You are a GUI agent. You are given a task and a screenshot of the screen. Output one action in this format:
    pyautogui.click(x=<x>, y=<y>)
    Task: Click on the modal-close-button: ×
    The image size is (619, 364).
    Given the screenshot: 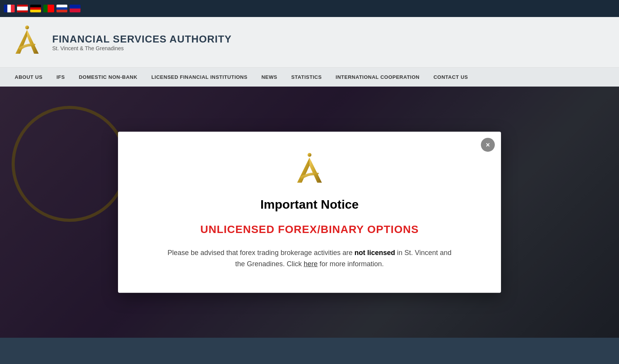 What is the action you would take?
    pyautogui.click(x=488, y=145)
    